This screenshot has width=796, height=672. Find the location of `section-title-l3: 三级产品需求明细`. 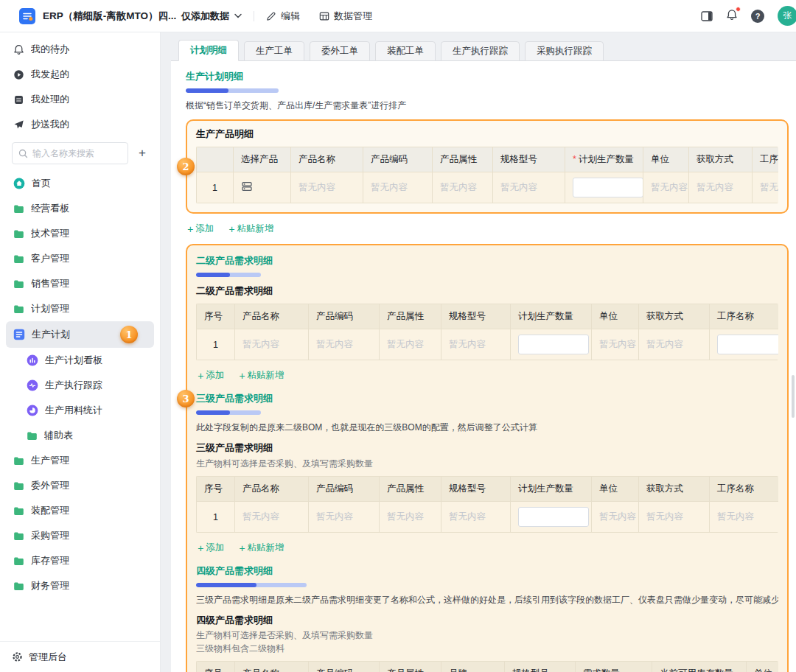

section-title-l3: 三级产品需求明细 is located at coordinates (487, 399).